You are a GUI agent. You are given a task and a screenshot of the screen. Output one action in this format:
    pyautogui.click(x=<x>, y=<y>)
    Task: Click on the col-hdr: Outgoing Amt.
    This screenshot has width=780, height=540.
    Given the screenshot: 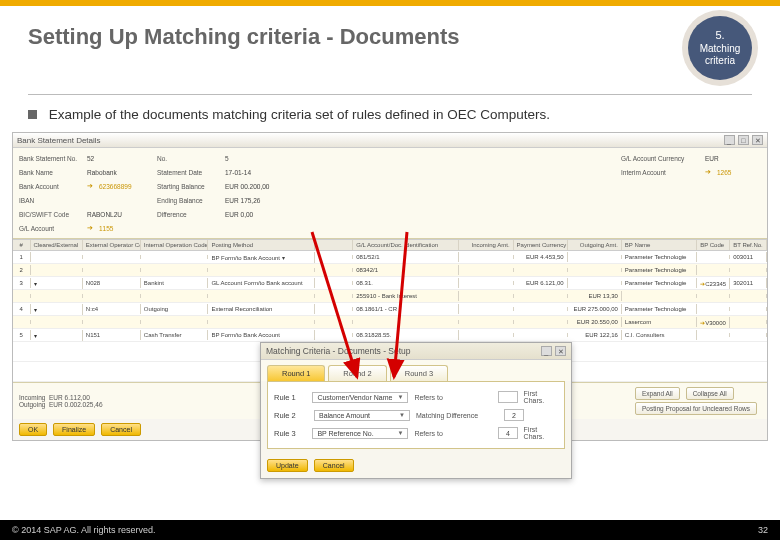 What is the action you would take?
    pyautogui.click(x=595, y=245)
    